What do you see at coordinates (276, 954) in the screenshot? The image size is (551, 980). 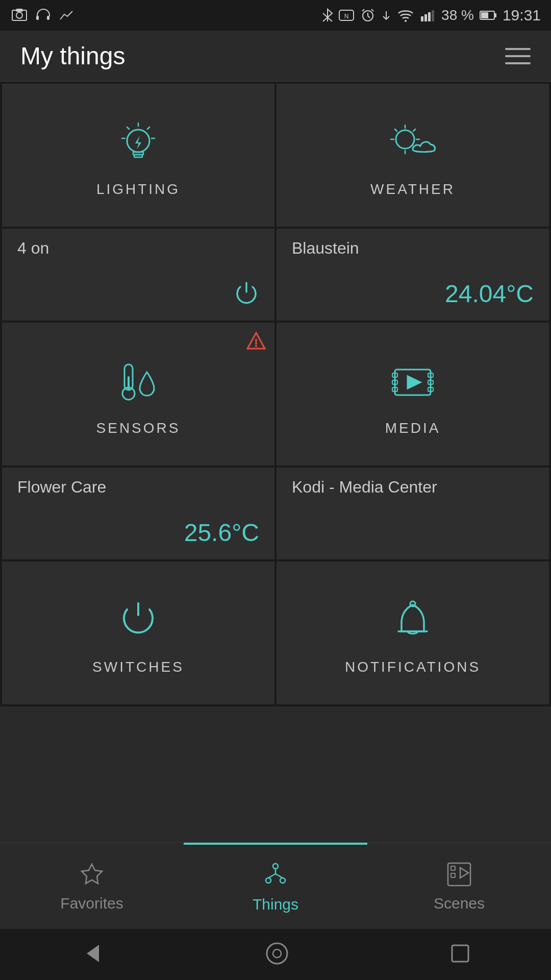 I see `android-nav-bar` at bounding box center [276, 954].